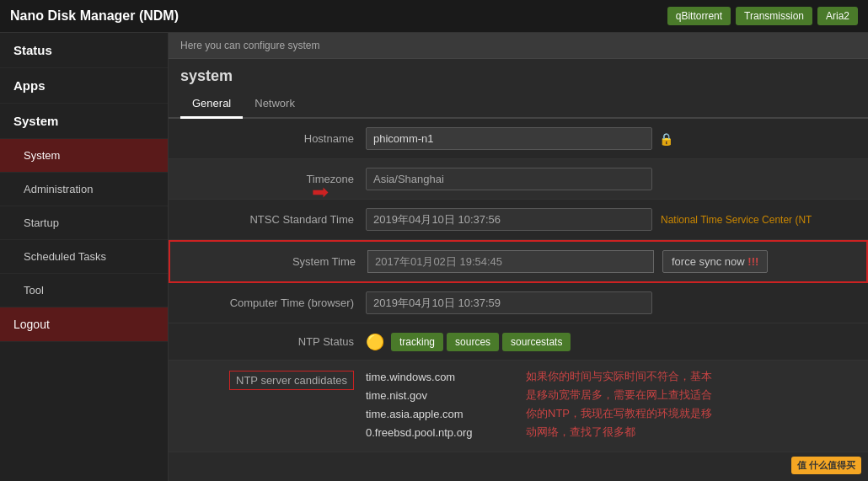 This screenshot has width=868, height=481. I want to click on list-item: 0.freebsd.pool.ntp.org 动网络，查找了很多都, so click(611, 432).